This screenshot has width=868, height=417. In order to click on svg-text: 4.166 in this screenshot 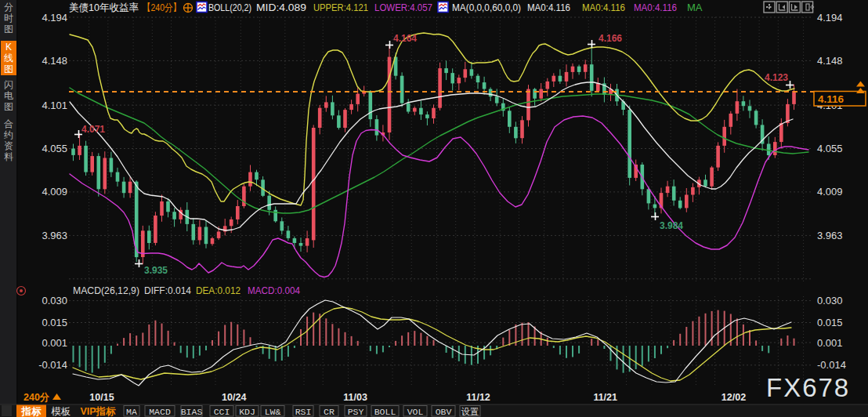, I will do `click(610, 38)`.